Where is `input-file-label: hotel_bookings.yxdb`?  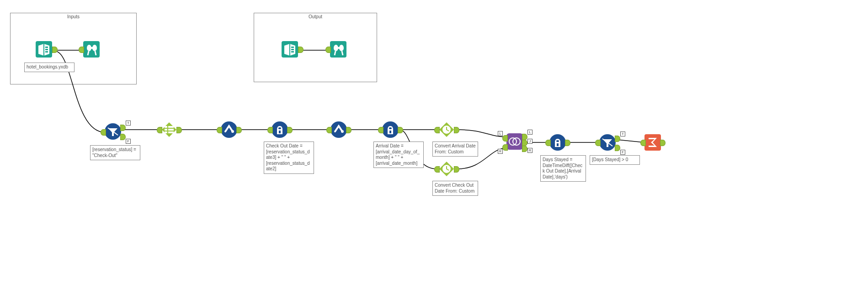 input-file-label: hotel_bookings.yxdb is located at coordinates (49, 68).